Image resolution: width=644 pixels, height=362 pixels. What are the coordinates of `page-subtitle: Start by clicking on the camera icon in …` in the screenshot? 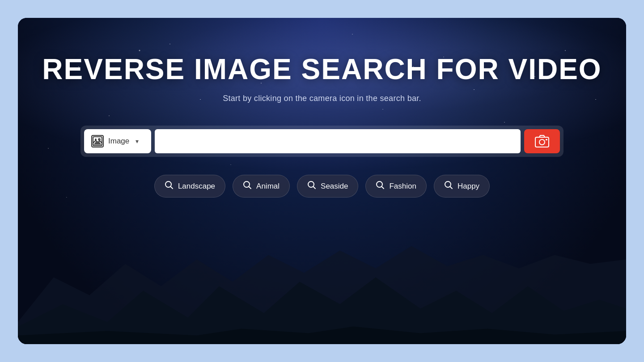 It's located at (322, 98).